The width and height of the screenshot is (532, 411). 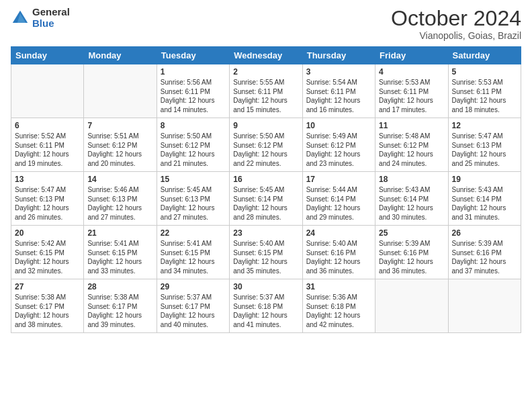 What do you see at coordinates (411, 233) in the screenshot?
I see `day-number: 25` at bounding box center [411, 233].